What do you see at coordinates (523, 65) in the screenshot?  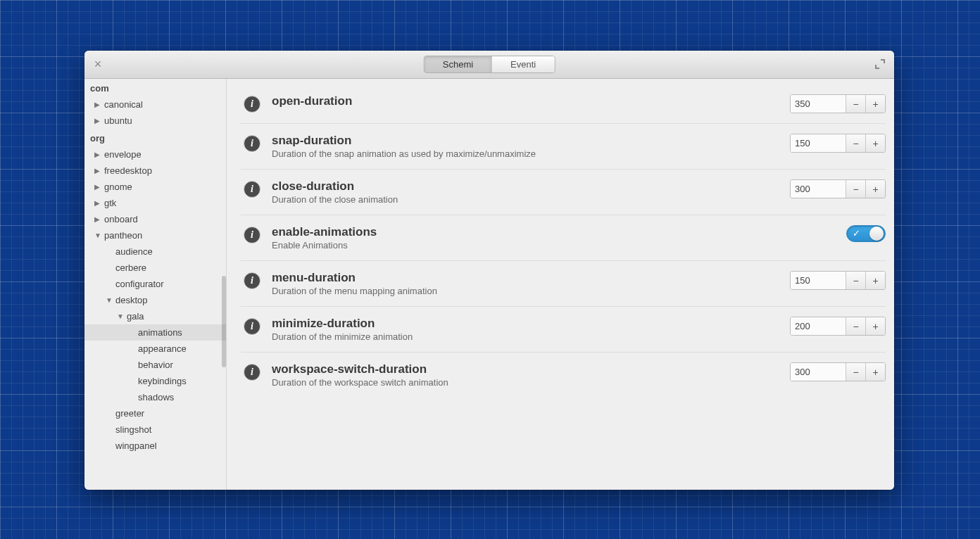 I see `tab-eventi: Eventi` at bounding box center [523, 65].